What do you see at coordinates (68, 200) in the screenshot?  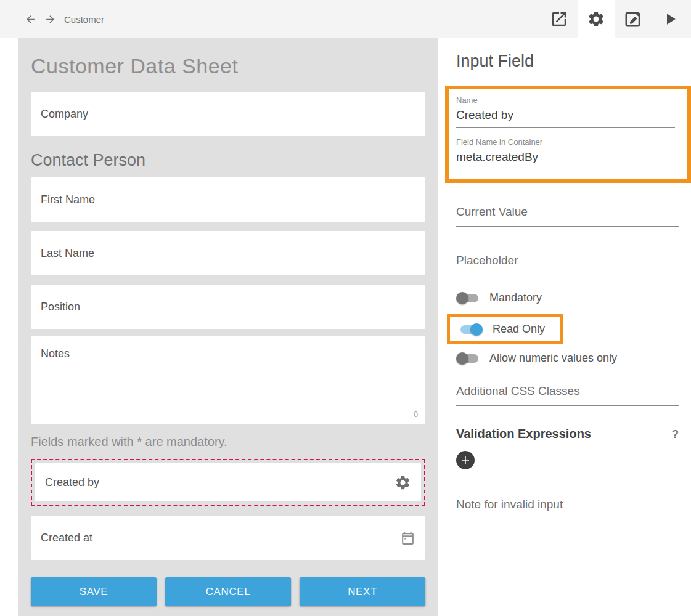 I see `field-label: First Name` at bounding box center [68, 200].